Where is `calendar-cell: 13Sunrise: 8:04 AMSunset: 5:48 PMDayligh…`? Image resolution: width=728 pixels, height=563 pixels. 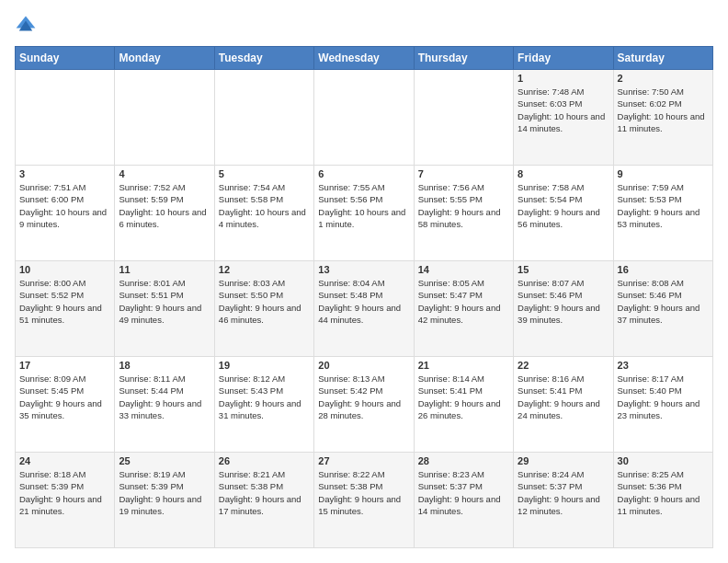 calendar-cell: 13Sunrise: 8:04 AMSunset: 5:48 PMDayligh… is located at coordinates (364, 309).